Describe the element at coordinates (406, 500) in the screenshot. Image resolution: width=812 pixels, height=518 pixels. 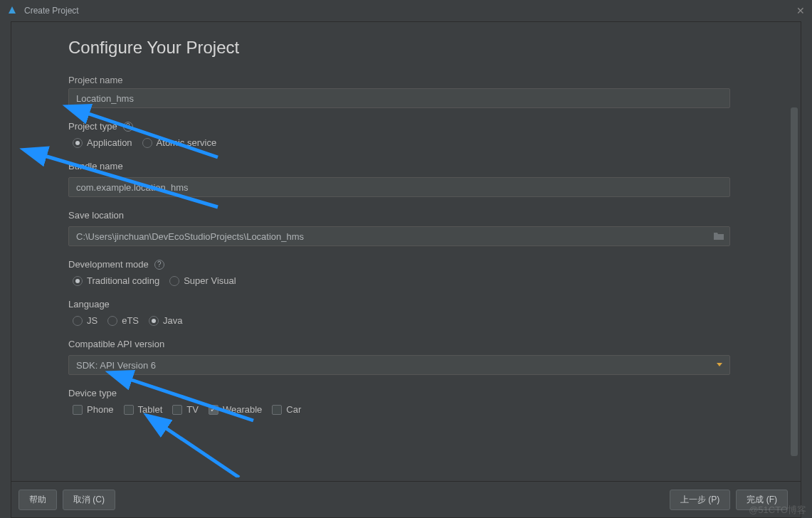
I see `footer: 帮助 取消 (C) 上一步 (P) 完成 (F)` at that location.